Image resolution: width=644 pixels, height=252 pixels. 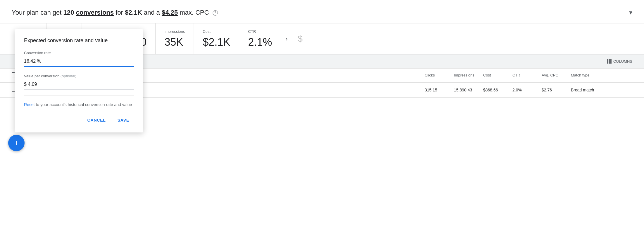 What do you see at coordinates (216, 32) in the screenshot?
I see `stat-cost-label: Cost` at bounding box center [216, 32].